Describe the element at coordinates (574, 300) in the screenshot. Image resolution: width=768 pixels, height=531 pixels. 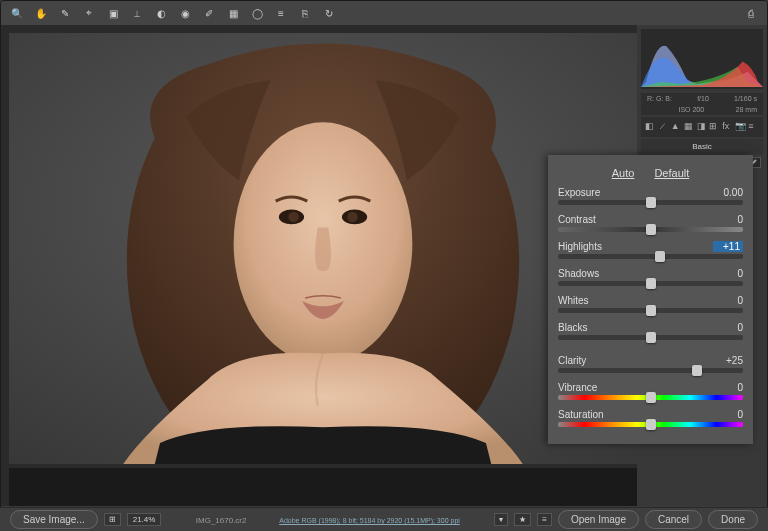
I see `slider-label: Whites` at that location.